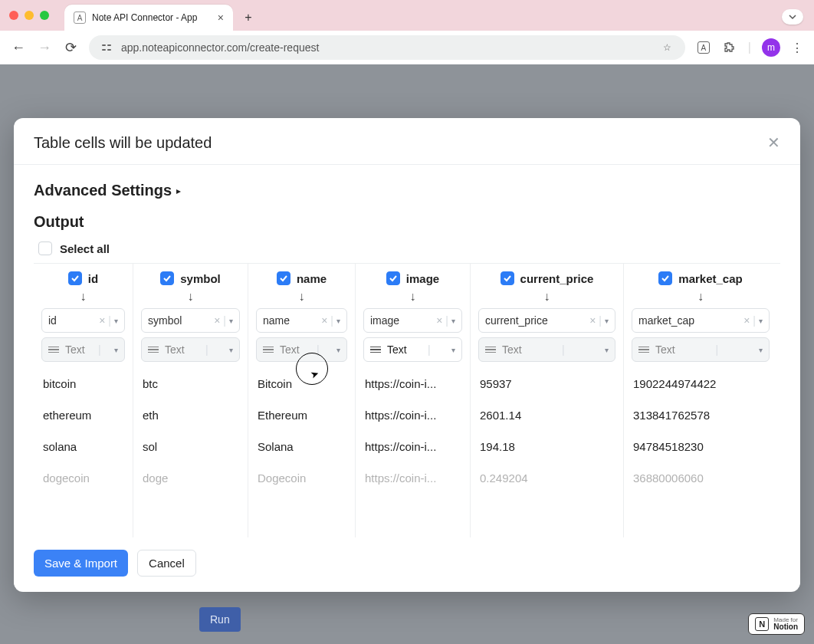 Image resolution: width=814 pixels, height=644 pixels. What do you see at coordinates (149, 18) in the screenshot?
I see `browser-tab: A Note API Connector - App ×` at bounding box center [149, 18].